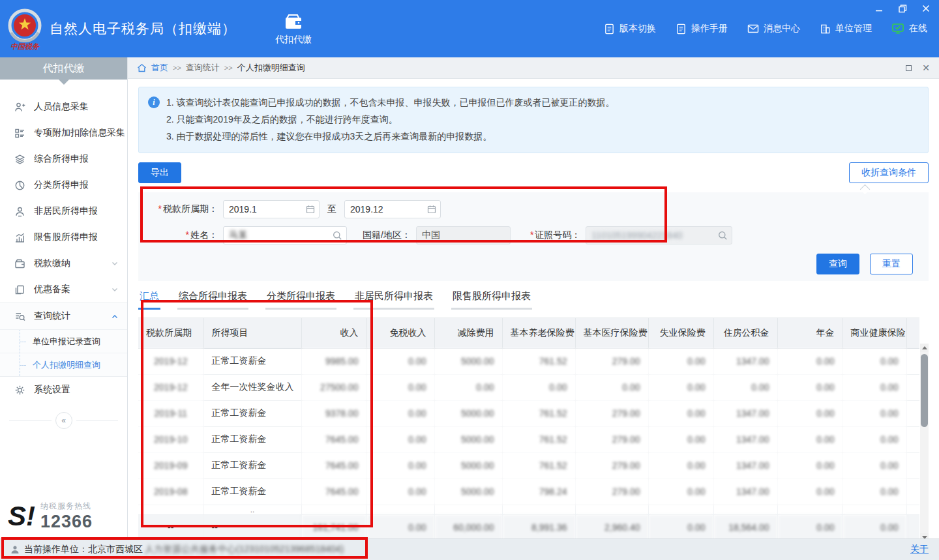 The image size is (939, 560). I want to click on caret-row, so click(533, 188).